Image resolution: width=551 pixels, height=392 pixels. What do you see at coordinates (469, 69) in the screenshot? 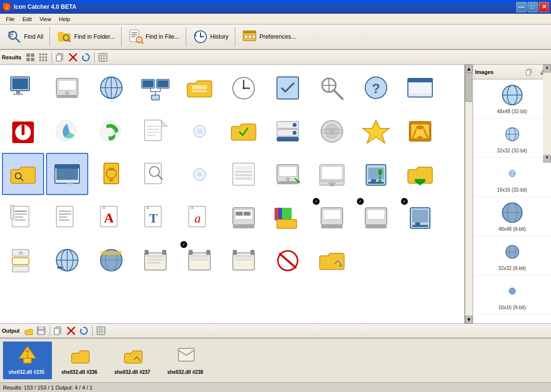
I see `scroll-up-button: ▲` at bounding box center [469, 69].